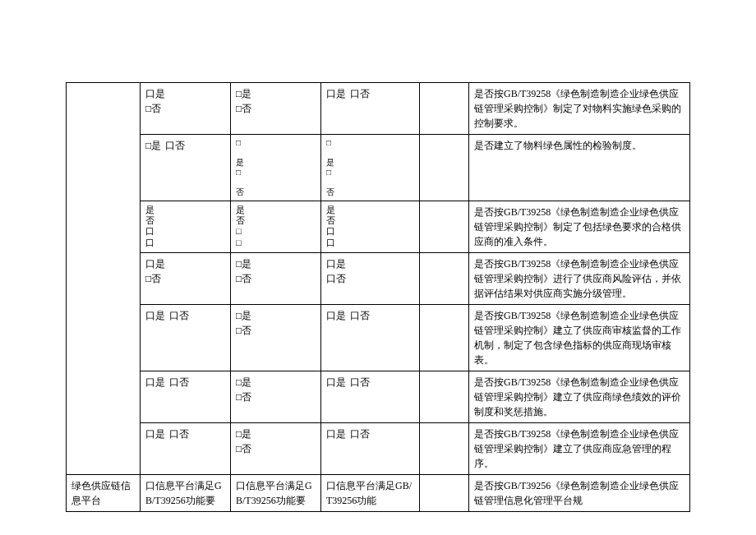 The height and width of the screenshot is (535, 756). I want to click on desc-cell: 是否按GB/T39256《绿色制造制造企业绿色供应链管理信息化管理平台规, so click(580, 493).